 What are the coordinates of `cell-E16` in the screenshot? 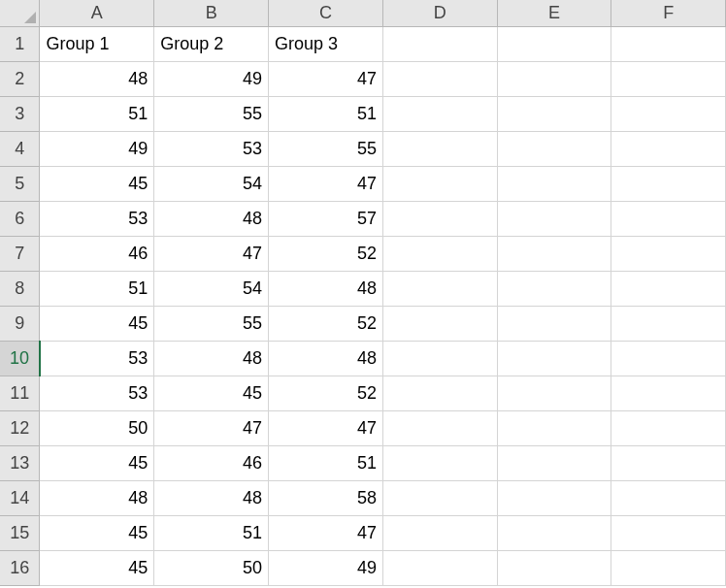 It's located at (554, 568).